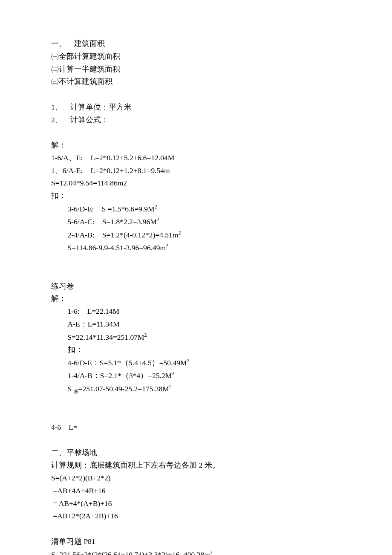  I want to click on qingdan-eq: S=221.56+2*(2*(26.64+10.74)+3.3*2)+16=40…, so click(196, 552).